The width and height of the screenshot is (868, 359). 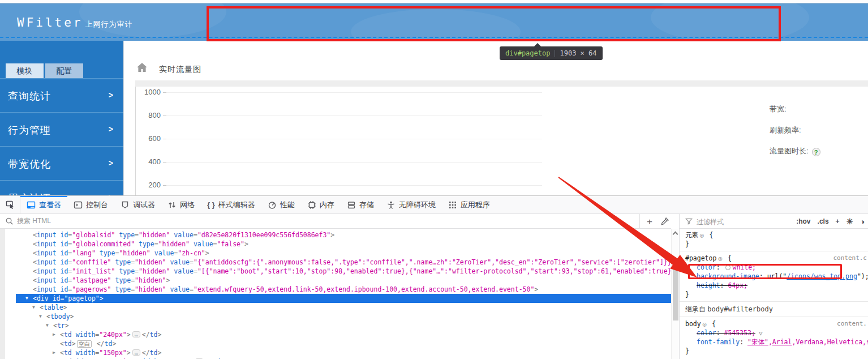 What do you see at coordinates (172, 205) in the screenshot?
I see `network-icon` at bounding box center [172, 205].